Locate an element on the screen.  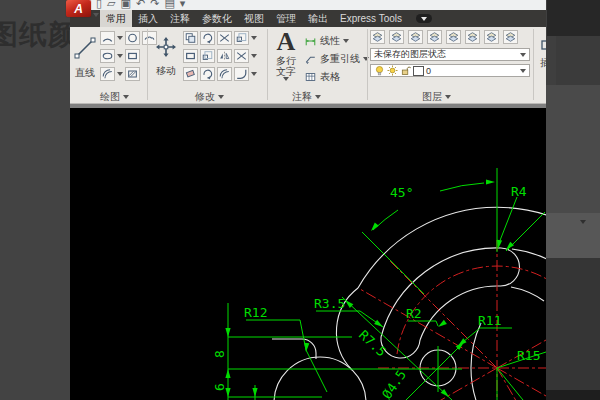
ellipse-icon is located at coordinates (108, 56).